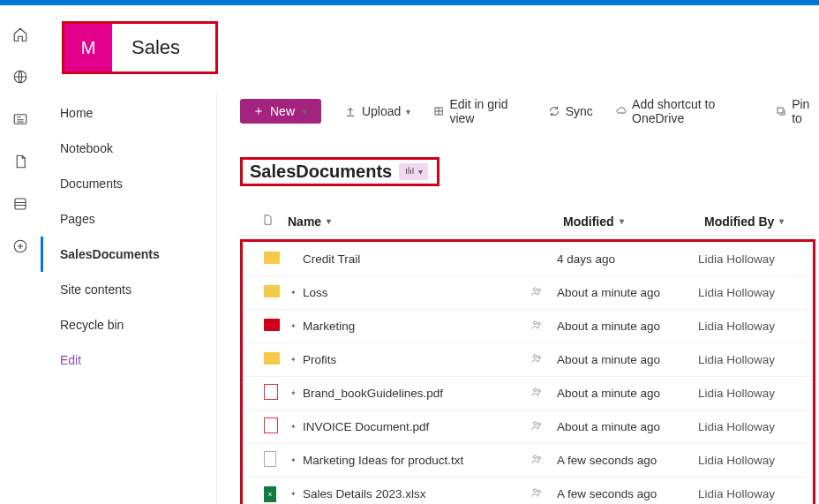  I want to click on file-modified: 4 days ago, so click(627, 260).